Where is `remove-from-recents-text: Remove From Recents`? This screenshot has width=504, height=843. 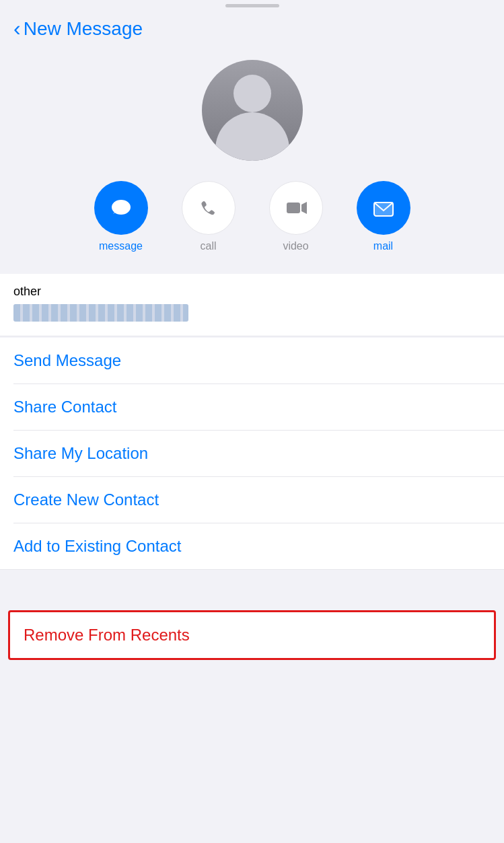 remove-from-recents-text: Remove From Recents is located at coordinates (106, 635).